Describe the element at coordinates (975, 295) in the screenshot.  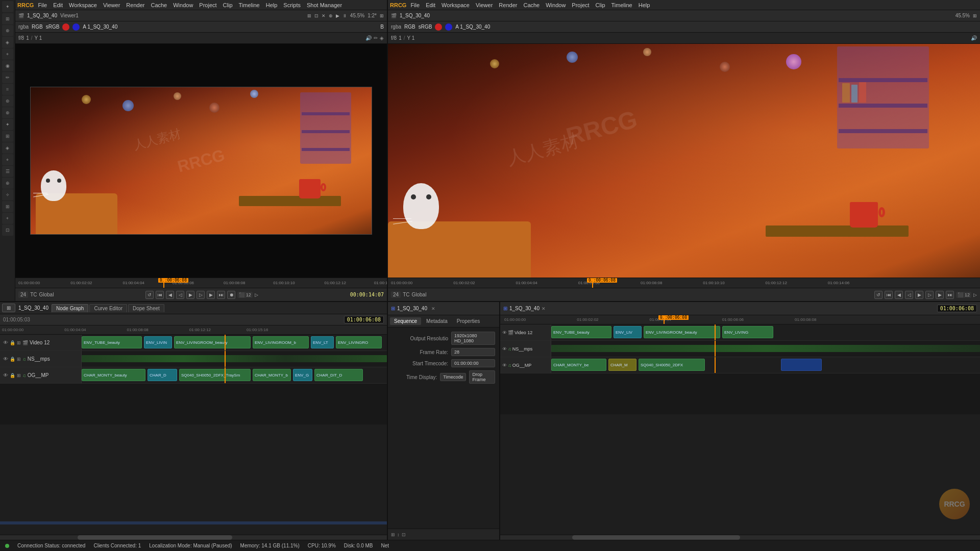
I see `expand-right: ▷` at that location.